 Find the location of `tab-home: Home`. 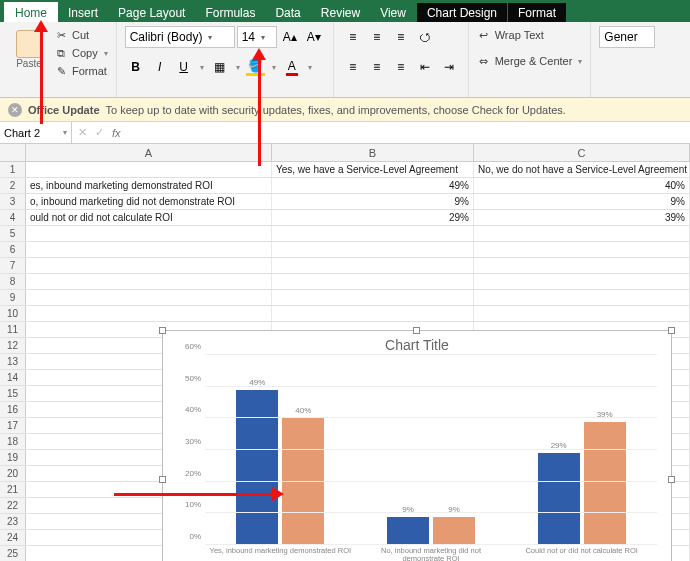

tab-home: Home is located at coordinates (31, 12).